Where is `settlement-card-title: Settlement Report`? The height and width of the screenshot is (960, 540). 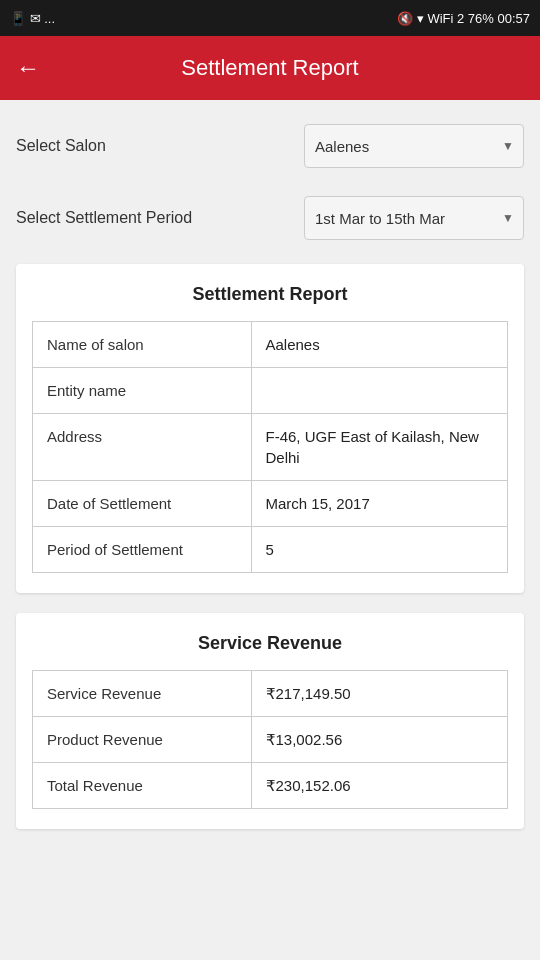
settlement-card-title: Settlement Report is located at coordinates (270, 294).